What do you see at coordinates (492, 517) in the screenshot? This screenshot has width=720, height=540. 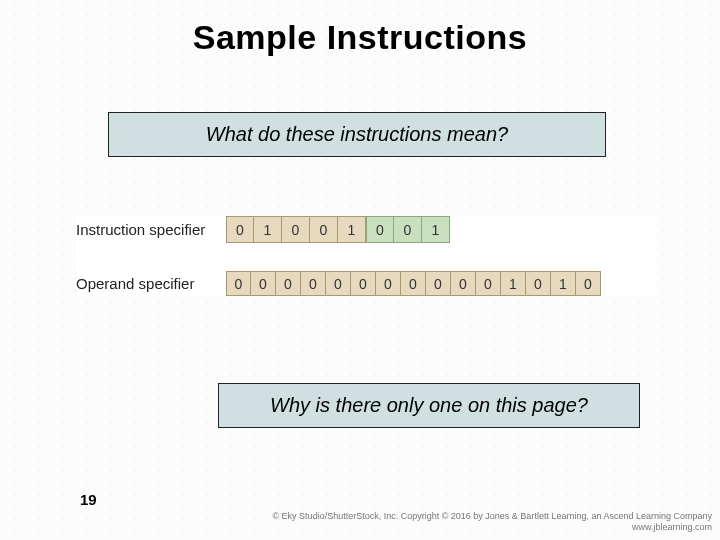 I see `copyright-text: © Eky Studio/ShutterStock, Inc. Copyrigh…` at bounding box center [492, 517].